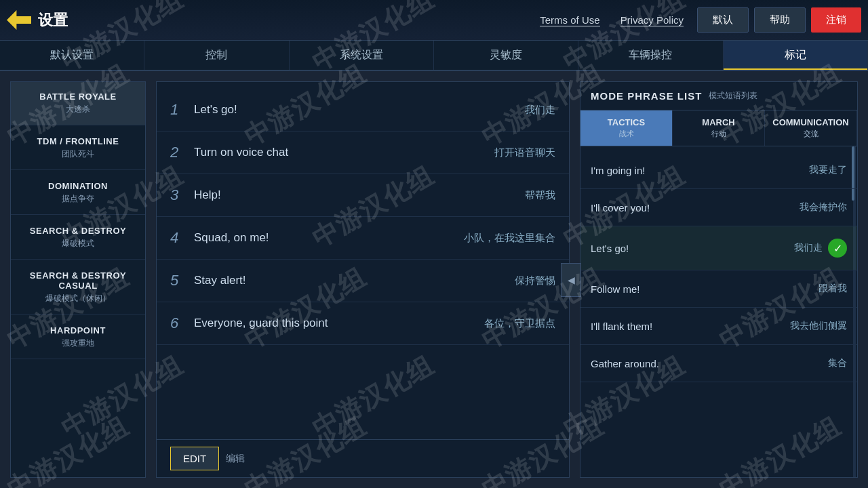 Image resolution: width=868 pixels, height=488 pixels. Describe the element at coordinates (719, 128) in the screenshot. I see `mode-tab-1: MARCH 行动` at that location.